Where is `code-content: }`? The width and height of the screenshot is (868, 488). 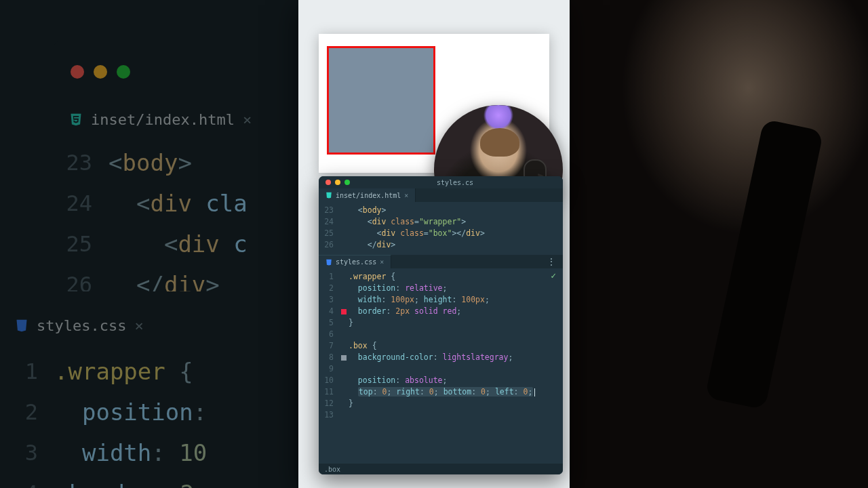
code-content: } is located at coordinates (351, 404).